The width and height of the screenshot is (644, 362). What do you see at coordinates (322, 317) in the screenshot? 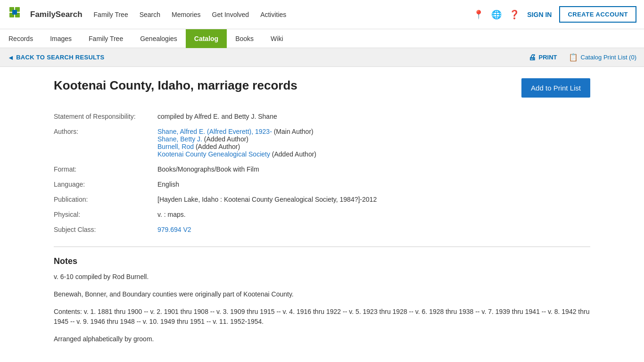
I see `note-3: Contents: v. 1. 1881 thru 1900 -- v. 2. …` at bounding box center [322, 317].